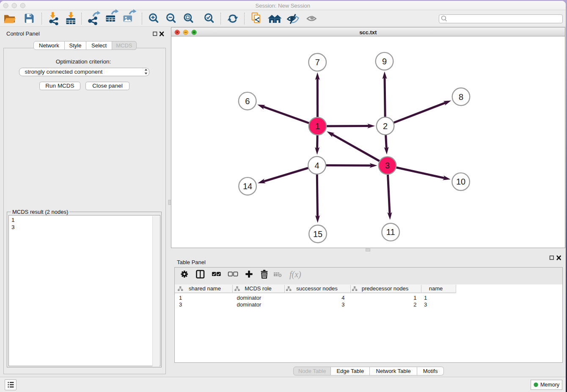 This screenshot has height=392, width=567. Describe the element at coordinates (248, 186) in the screenshot. I see `svg-text: 14` at that location.